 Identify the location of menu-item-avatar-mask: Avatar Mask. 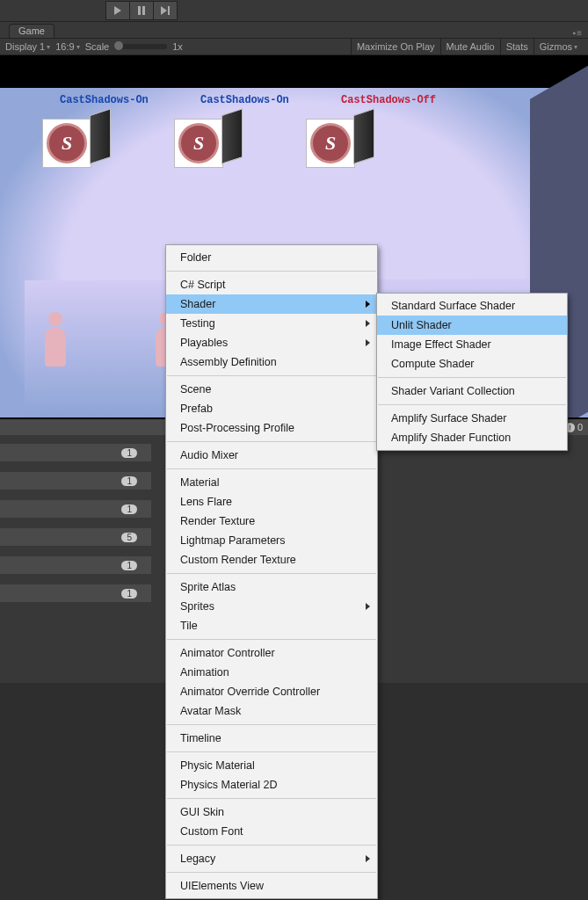
(272, 711).